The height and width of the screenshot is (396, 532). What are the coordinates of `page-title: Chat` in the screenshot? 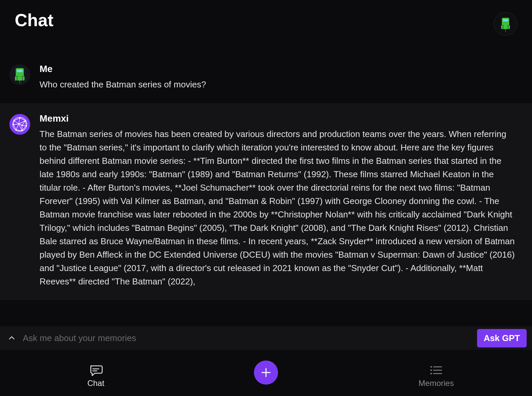 It's located at (34, 20).